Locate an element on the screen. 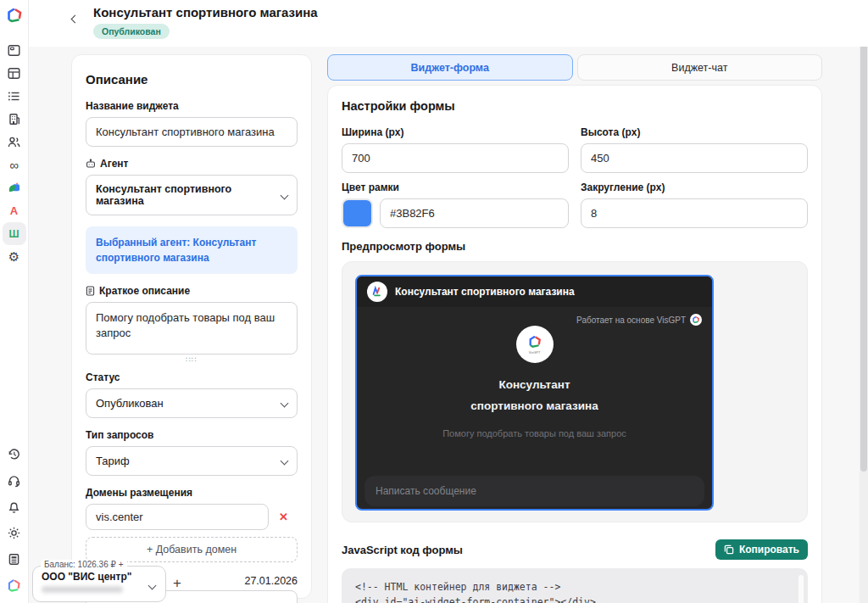  code-scrollbar-thumb is located at coordinates (801, 589).